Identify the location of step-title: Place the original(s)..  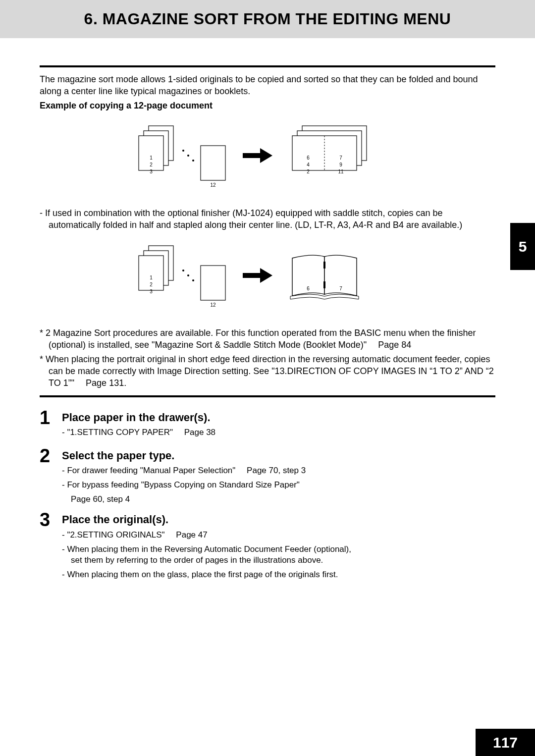
(209, 518).